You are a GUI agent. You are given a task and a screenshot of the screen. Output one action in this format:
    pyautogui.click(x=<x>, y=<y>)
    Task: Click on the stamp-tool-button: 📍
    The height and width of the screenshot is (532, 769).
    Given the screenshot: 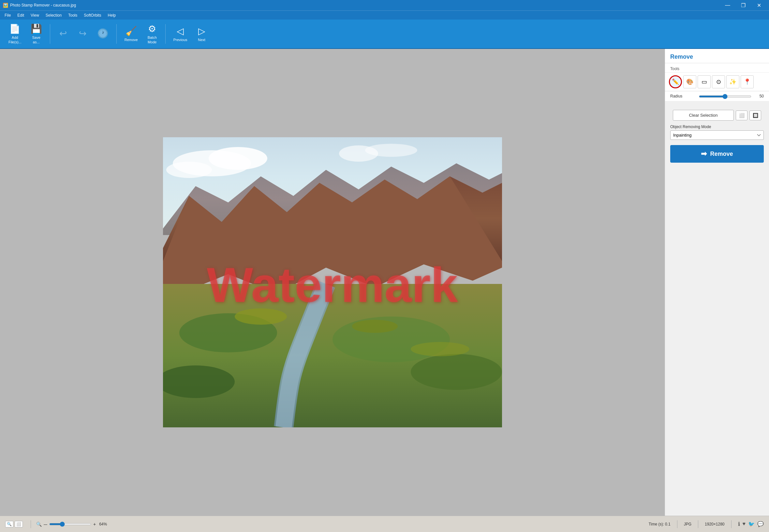 What is the action you would take?
    pyautogui.click(x=747, y=82)
    